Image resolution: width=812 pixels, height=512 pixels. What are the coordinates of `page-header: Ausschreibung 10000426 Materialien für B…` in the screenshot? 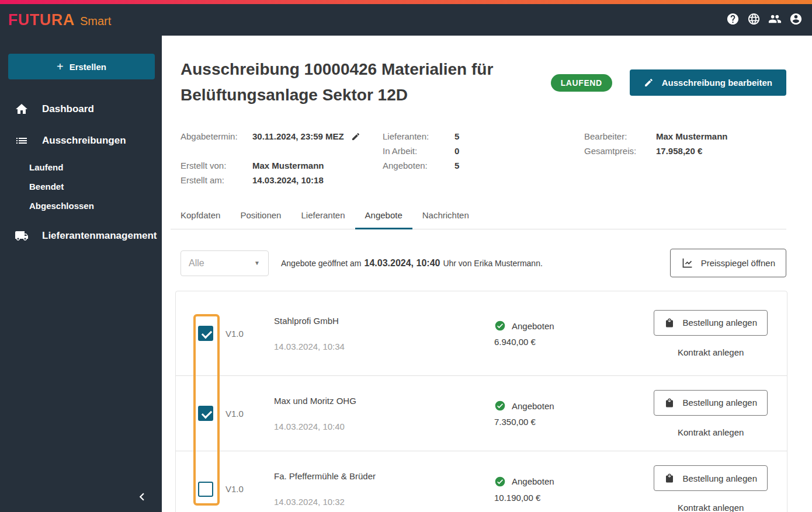 It's located at (484, 82).